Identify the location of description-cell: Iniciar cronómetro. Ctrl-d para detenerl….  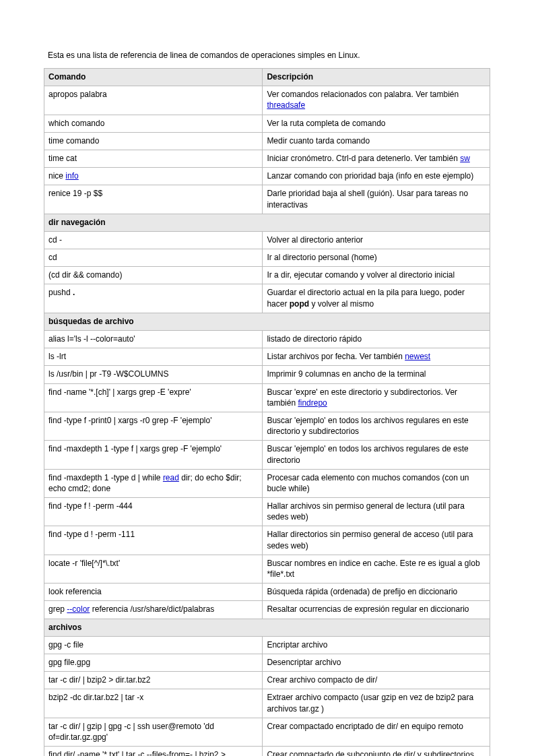
(376, 158).